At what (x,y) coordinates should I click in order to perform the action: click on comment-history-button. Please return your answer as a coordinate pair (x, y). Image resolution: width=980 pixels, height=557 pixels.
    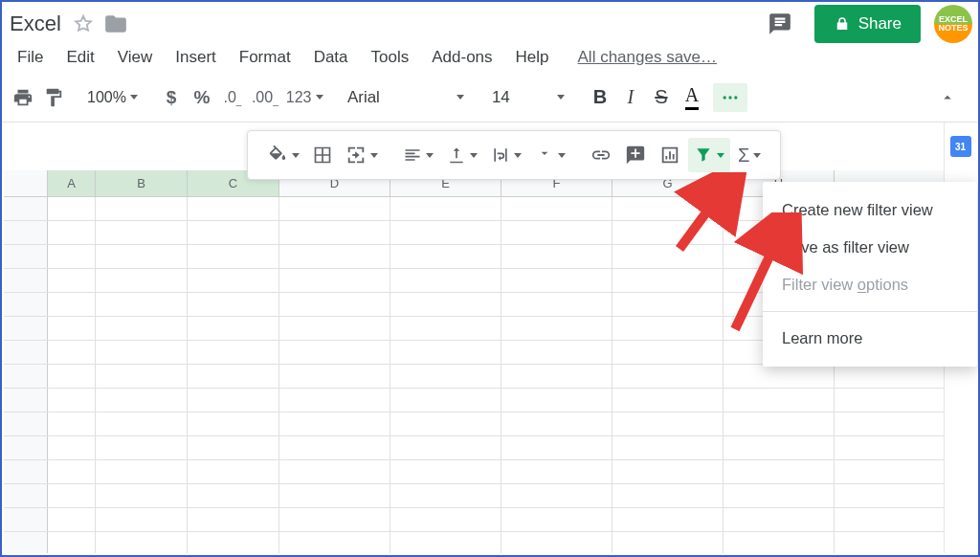
    Looking at the image, I should click on (780, 24).